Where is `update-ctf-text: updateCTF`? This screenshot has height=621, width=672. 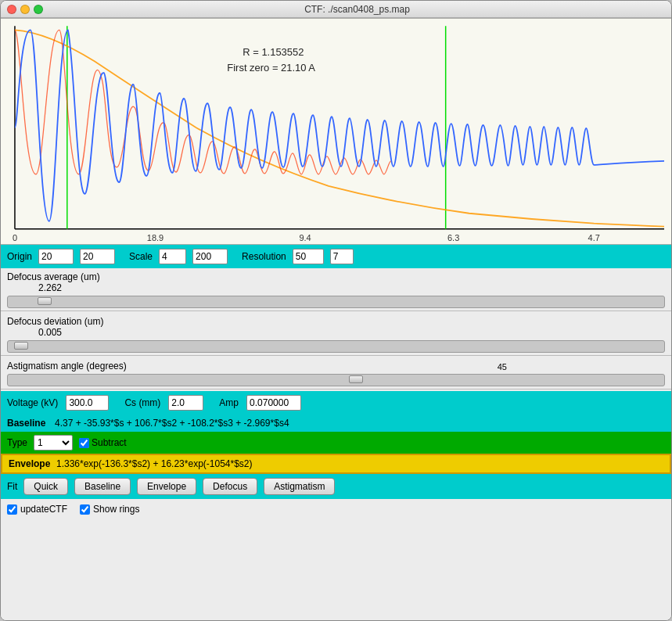
update-ctf-text: updateCTF is located at coordinates (44, 509).